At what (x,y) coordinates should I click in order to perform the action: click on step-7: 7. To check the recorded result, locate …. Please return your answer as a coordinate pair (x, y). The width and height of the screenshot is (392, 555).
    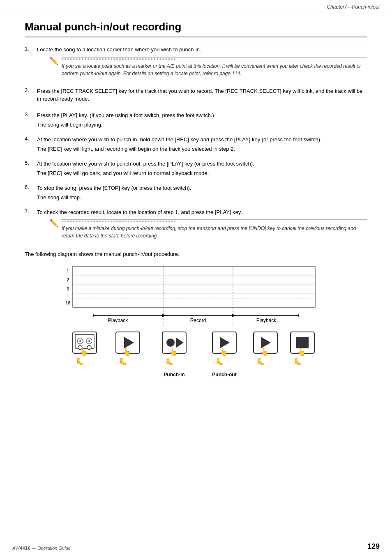
    Looking at the image, I should click on (196, 226).